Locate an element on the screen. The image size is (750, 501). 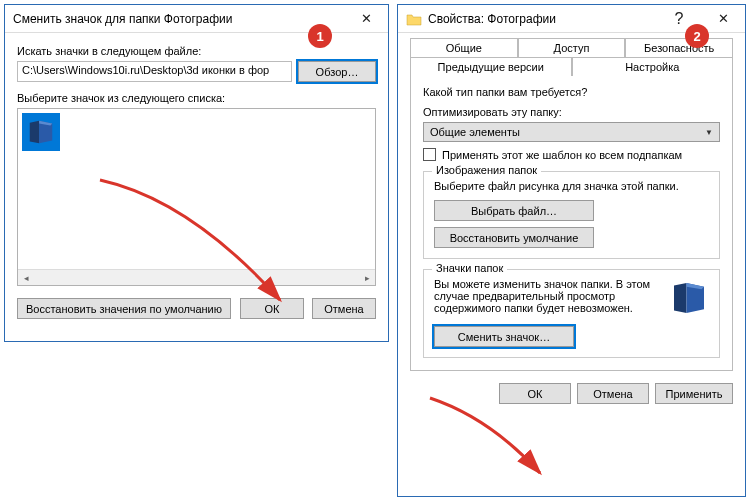
group-folder-icons: Значки папок Вы можете изменить значок п… is located at coordinates (572, 314).